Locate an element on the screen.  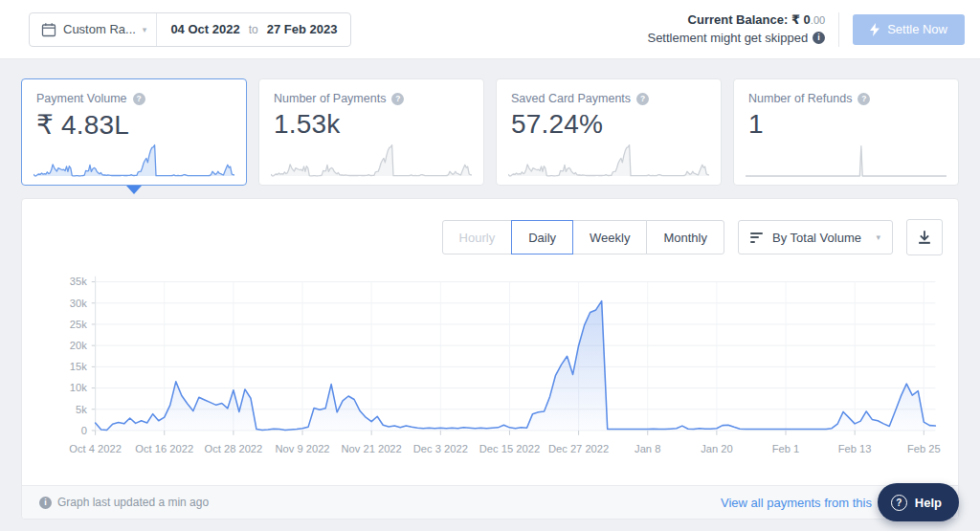
sort-icon is located at coordinates (756, 237).